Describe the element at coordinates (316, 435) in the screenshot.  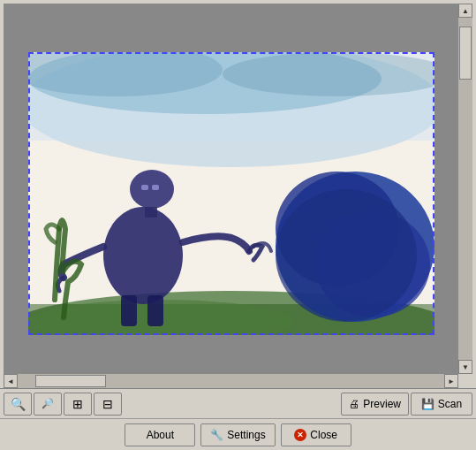
I see `close-button: ✕ Close` at that location.